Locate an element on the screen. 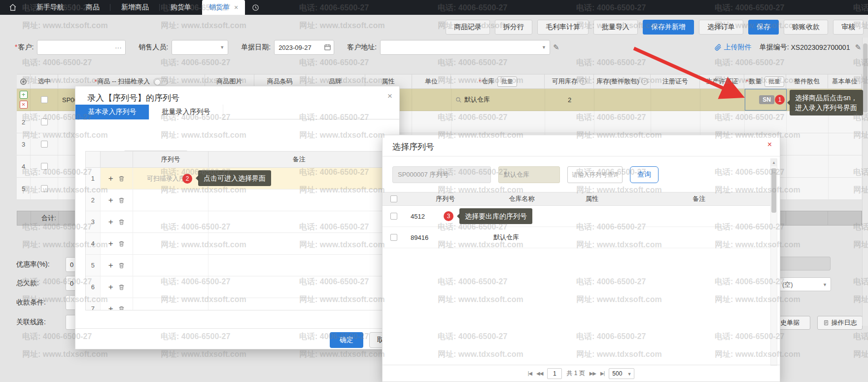  calendar-icon is located at coordinates (327, 48).